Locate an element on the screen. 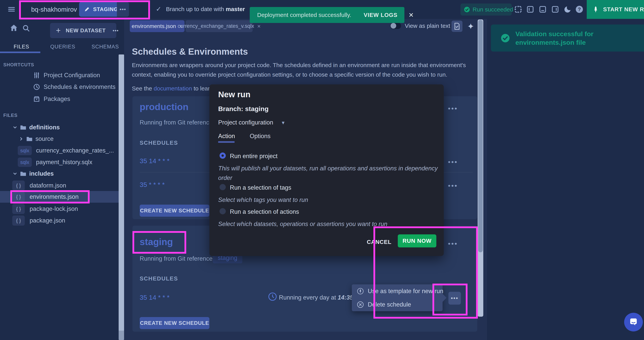  tree-row-package-lock-json: { } package-lock.json is located at coordinates (62, 209).